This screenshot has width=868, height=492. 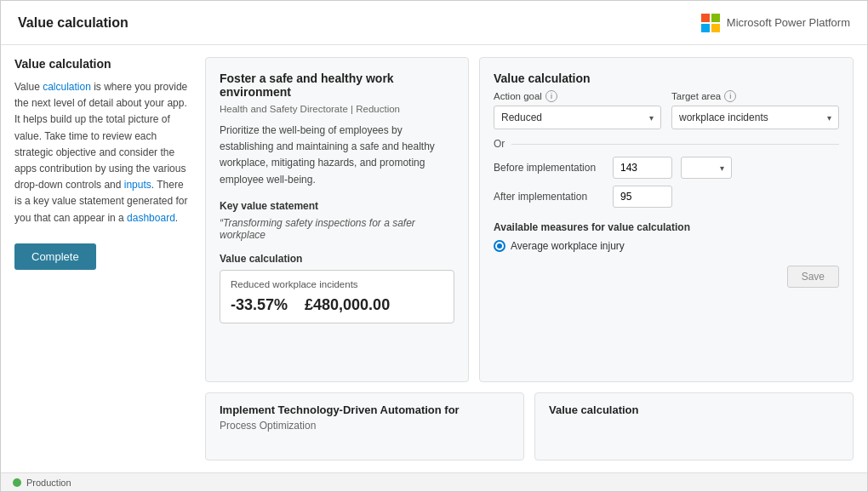 I want to click on value-calc-section-label: Value calculation, so click(x=337, y=259).